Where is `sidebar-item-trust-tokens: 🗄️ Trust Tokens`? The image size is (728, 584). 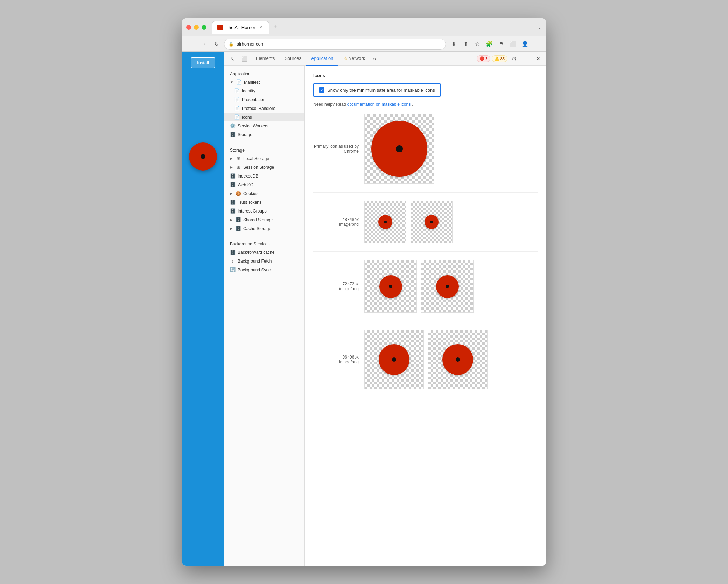 sidebar-item-trust-tokens: 🗄️ Trust Tokens is located at coordinates (265, 202).